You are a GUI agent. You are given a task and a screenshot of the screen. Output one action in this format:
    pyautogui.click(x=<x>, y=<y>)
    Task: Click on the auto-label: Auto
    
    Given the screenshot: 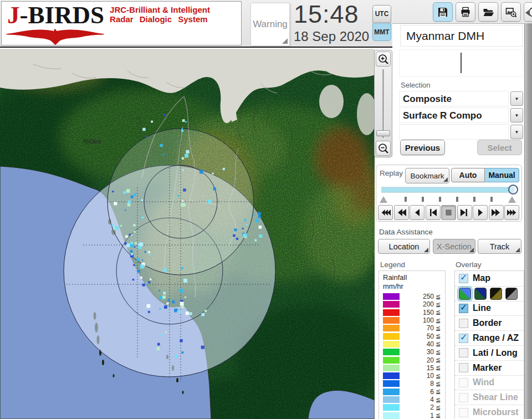 What is the action you would take?
    pyautogui.click(x=468, y=175)
    